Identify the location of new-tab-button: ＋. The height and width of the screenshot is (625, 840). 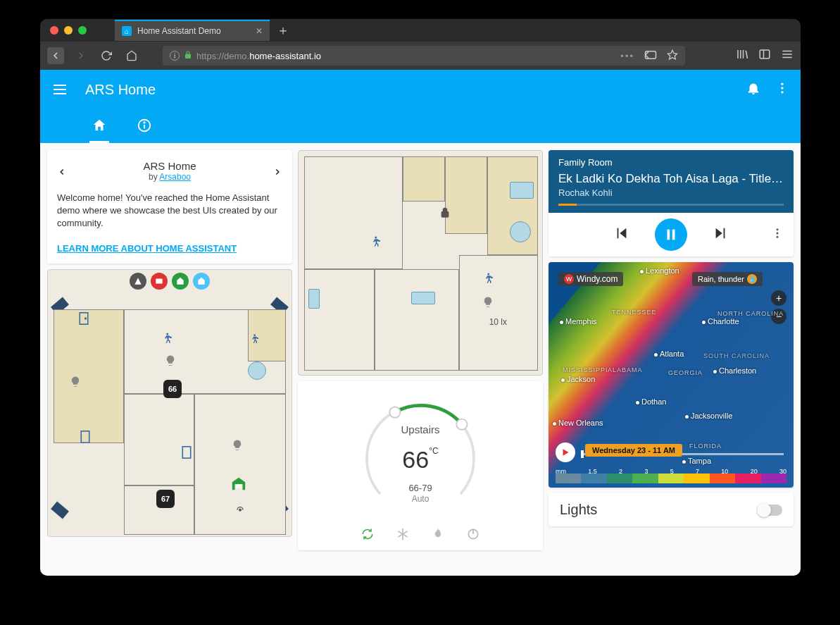
(283, 30).